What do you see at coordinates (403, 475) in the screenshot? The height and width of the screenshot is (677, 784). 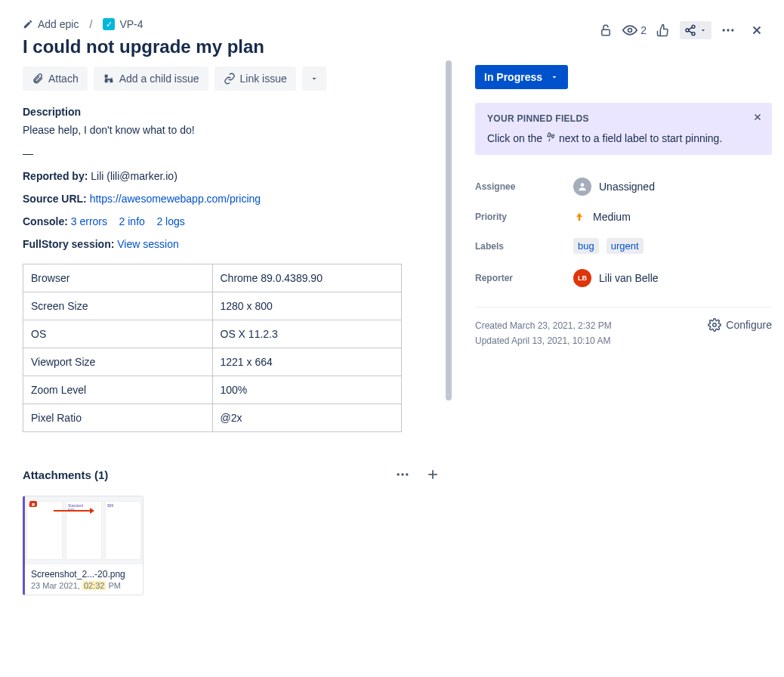 I see `attachments-more-button` at bounding box center [403, 475].